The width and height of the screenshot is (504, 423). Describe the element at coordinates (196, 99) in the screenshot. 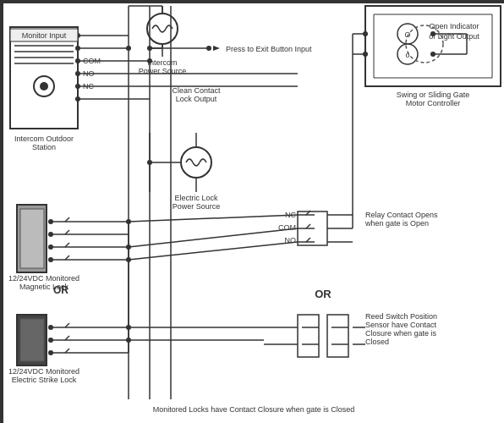

I see `clean-contact-label2: Lock Output` at that location.